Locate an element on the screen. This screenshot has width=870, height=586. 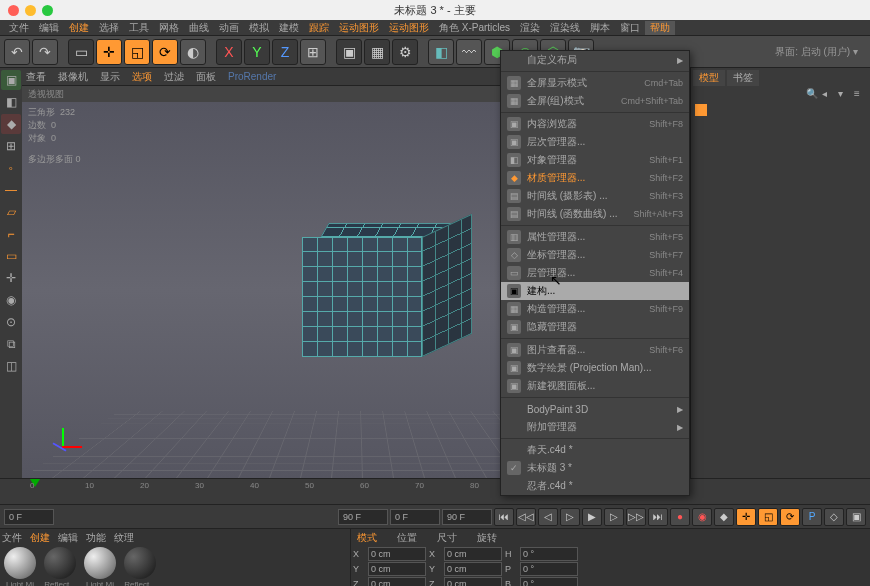
menu-item-5: ▣内容浏览器Shift+F8 is located at coordinates (595, 124).